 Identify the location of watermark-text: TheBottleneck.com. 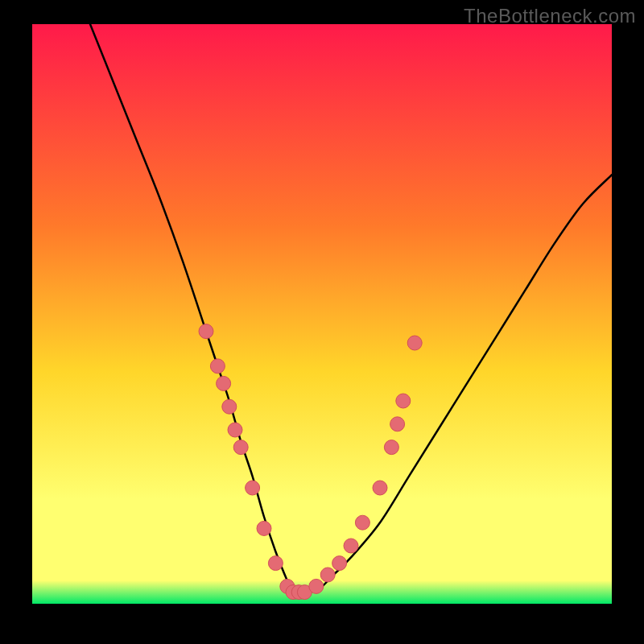
(550, 16).